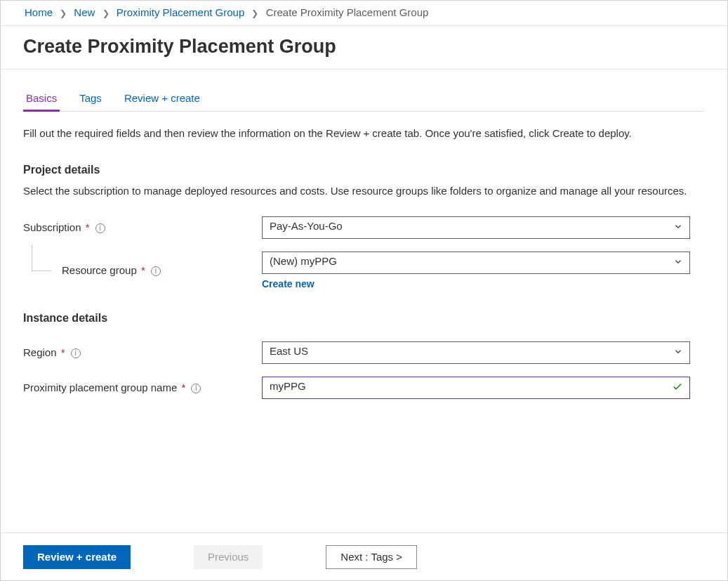 The image size is (728, 581). What do you see at coordinates (476, 388) in the screenshot?
I see `ppg-name-input: myPPG` at bounding box center [476, 388].